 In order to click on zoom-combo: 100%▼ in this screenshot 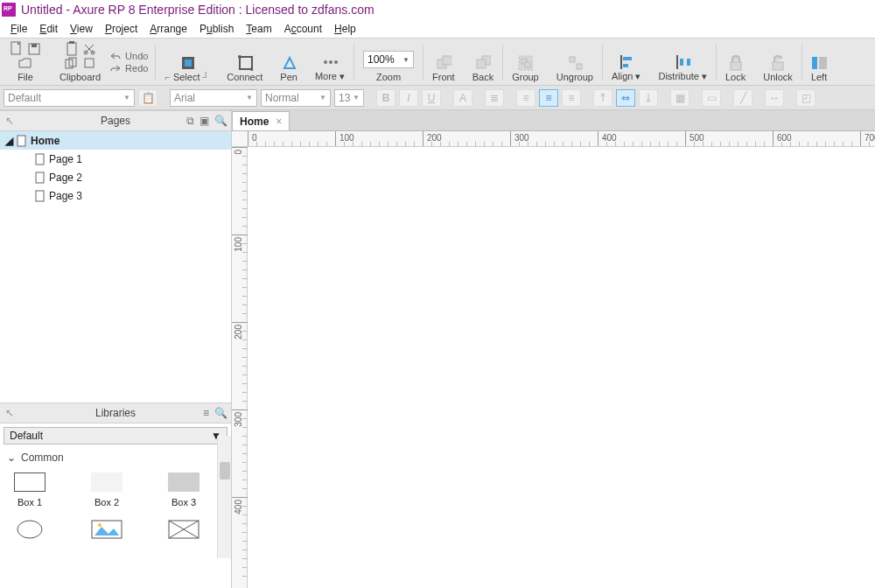, I will do `click(388, 60)`.